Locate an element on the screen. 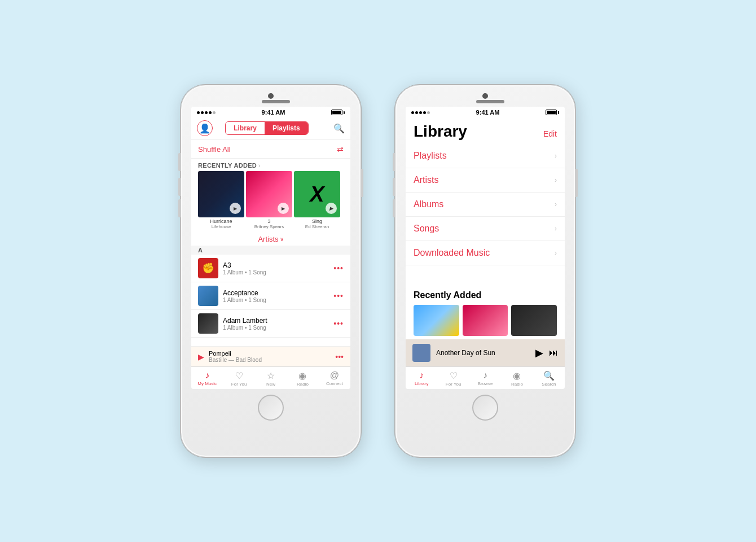 The image size is (756, 542). tab-new: ☆ New is located at coordinates (271, 378).